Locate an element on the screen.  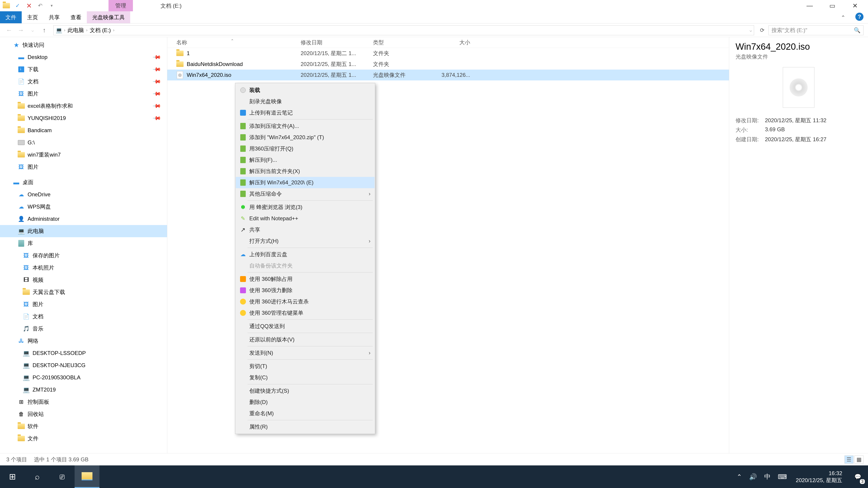
tree-item: excel表格制作求和📌 is located at coordinates (84, 106).